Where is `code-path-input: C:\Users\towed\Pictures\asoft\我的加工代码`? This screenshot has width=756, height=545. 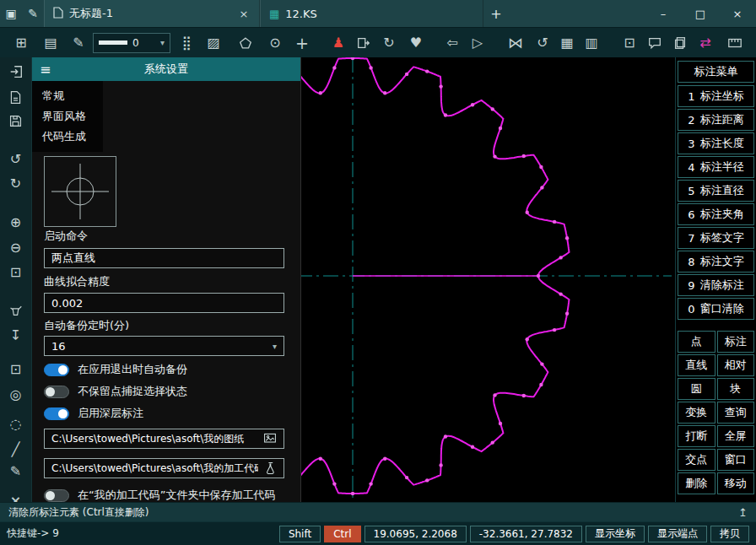 code-path-input: C:\Users\towed\Pictures\asoft\我的加工代码 is located at coordinates (164, 468).